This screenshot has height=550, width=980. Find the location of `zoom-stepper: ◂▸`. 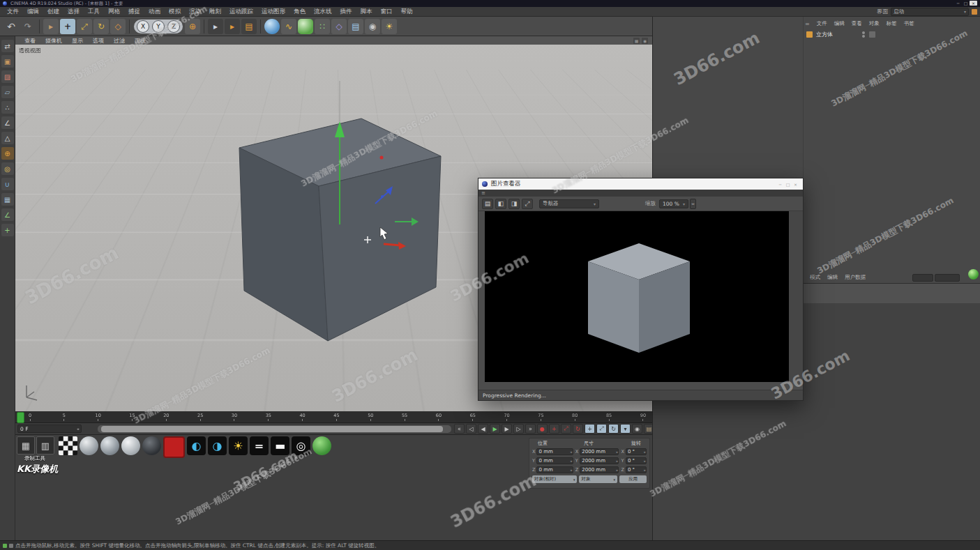

zoom-stepper: ◂▸ is located at coordinates (693, 204).